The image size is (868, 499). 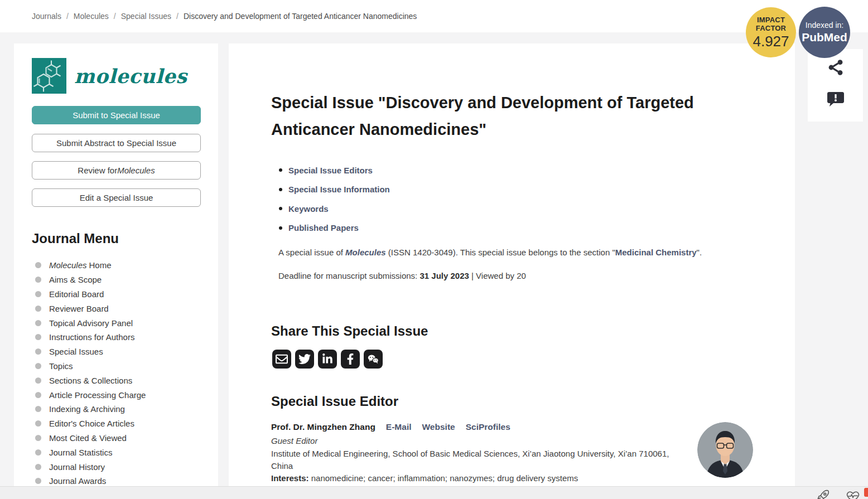 What do you see at coordinates (90, 337) in the screenshot?
I see `menu-item-instructions-for-authors: Instructions for Authors` at bounding box center [90, 337].